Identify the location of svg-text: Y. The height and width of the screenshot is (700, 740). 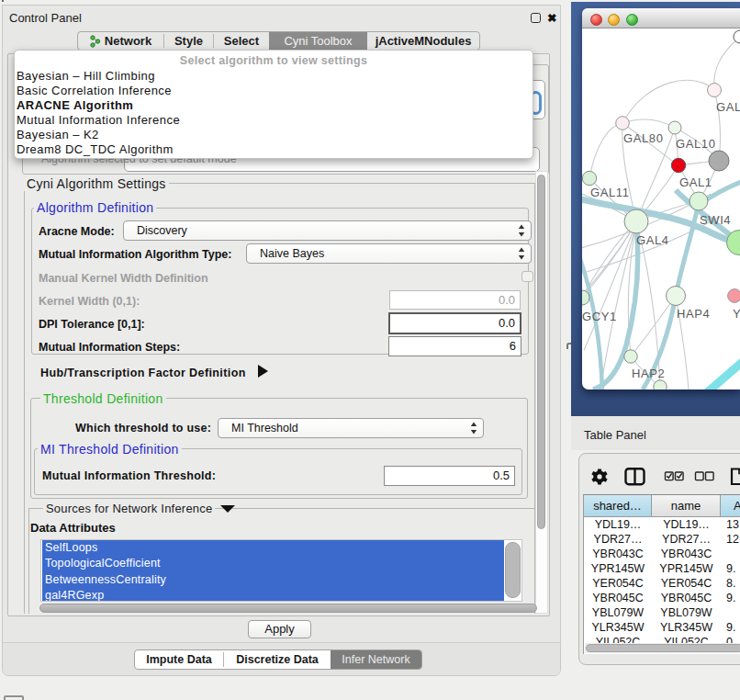
(736, 314).